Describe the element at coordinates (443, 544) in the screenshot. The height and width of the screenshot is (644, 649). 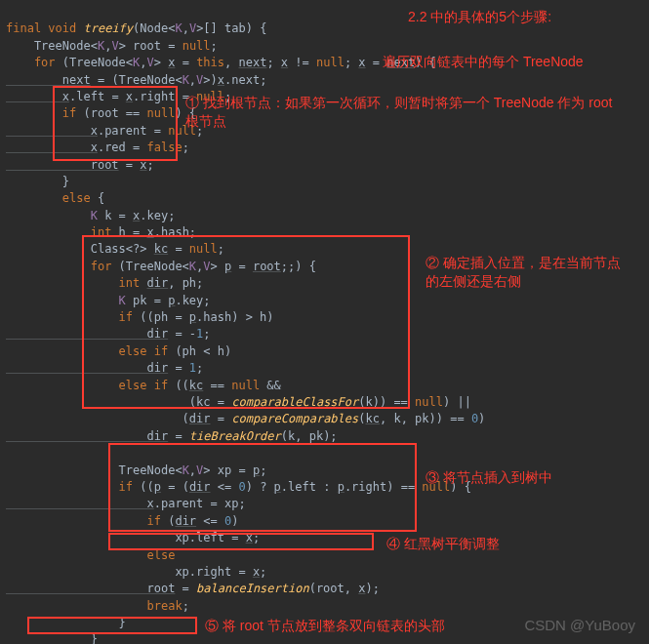
I see `annotation-step4: ④ 红黑树平衡调整` at that location.